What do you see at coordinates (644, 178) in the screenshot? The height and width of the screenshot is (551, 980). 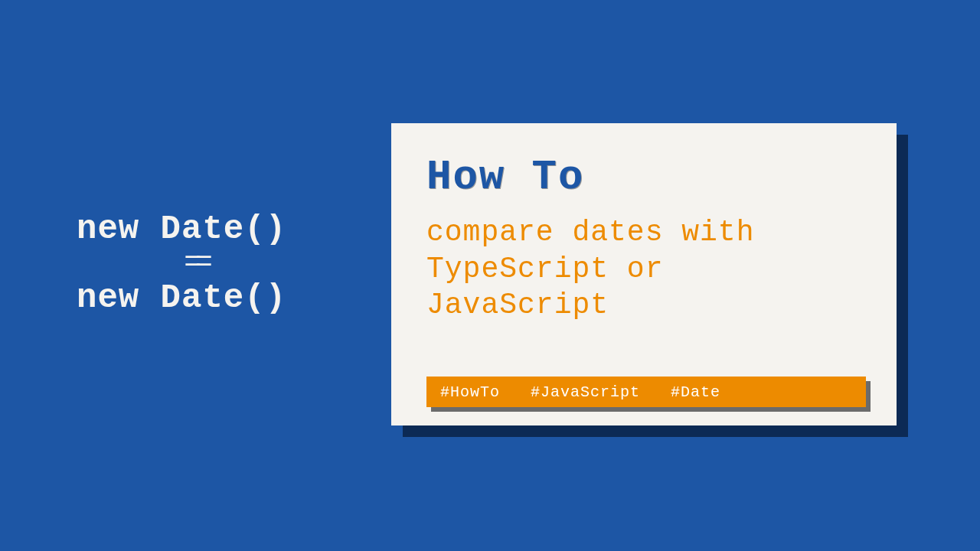 I see `card-title: How To` at bounding box center [644, 178].